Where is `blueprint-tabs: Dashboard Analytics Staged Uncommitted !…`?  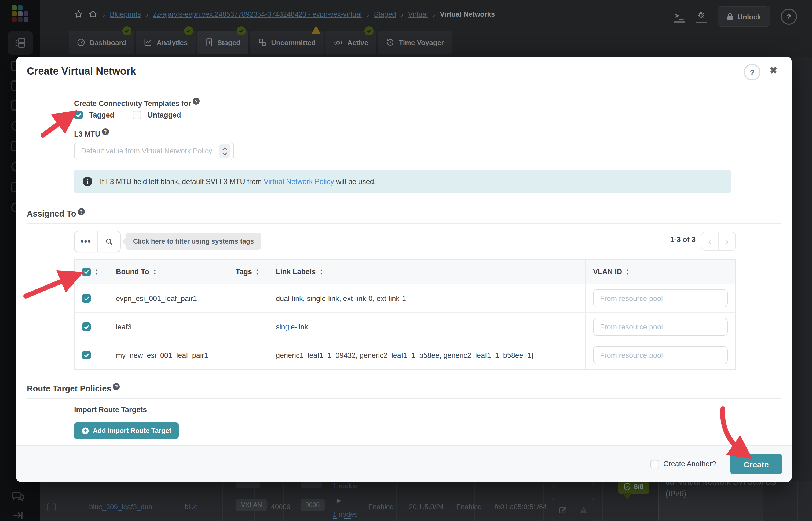
blueprint-tabs: Dashboard Analytics Staged Uncommitted !… is located at coordinates (261, 43).